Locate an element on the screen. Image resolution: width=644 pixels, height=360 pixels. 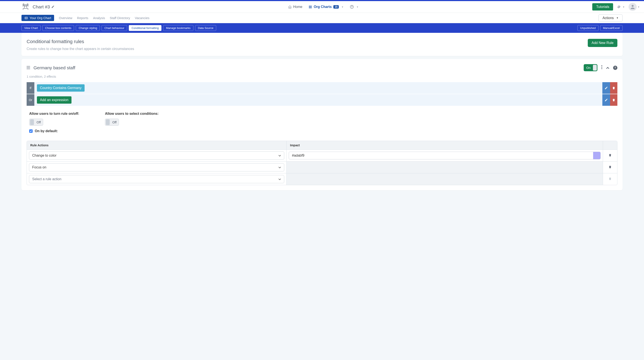
on-by-default-label: On by default: is located at coordinates (46, 131).